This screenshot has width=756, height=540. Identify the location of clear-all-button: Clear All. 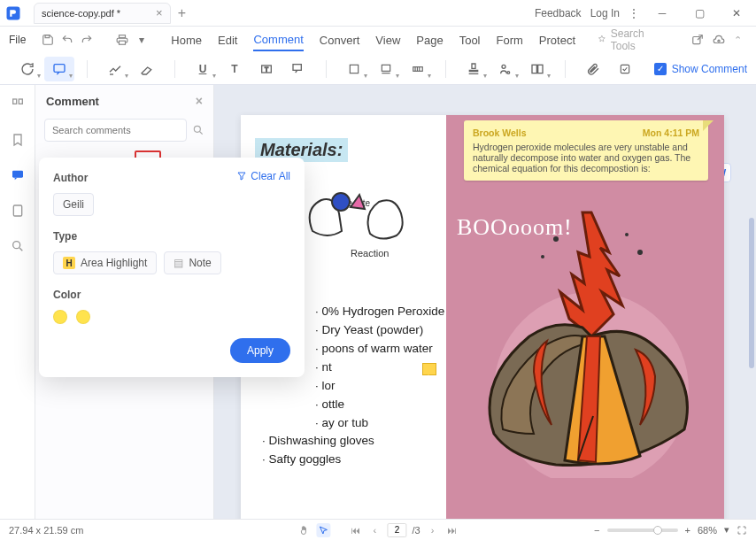
(264, 176).